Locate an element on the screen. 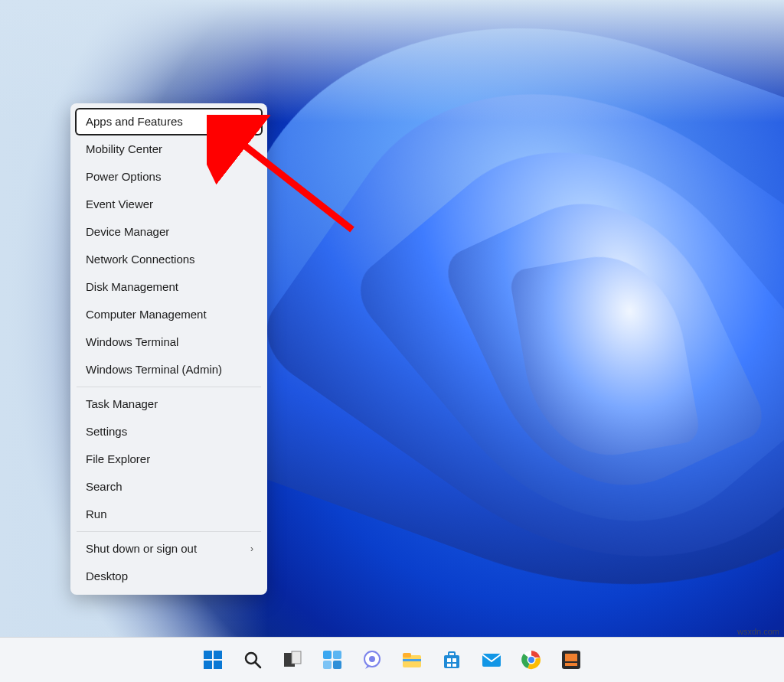  menu-item-label: Event Viewer is located at coordinates (119, 204).